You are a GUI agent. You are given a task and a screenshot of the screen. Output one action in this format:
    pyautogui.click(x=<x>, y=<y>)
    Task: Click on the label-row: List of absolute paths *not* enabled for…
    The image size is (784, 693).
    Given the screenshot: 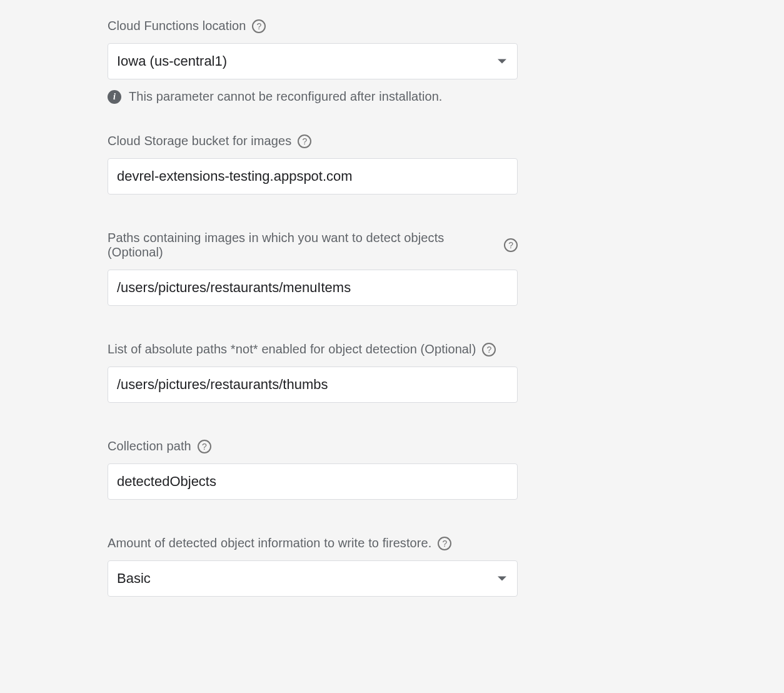 What is the action you would take?
    pyautogui.click(x=313, y=349)
    